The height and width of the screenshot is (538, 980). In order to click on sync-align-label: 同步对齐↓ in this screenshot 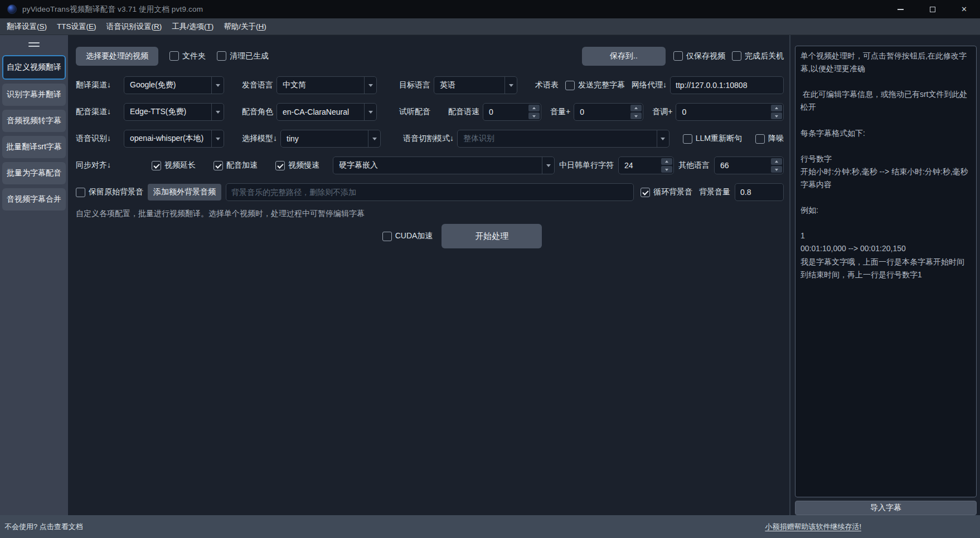, I will do `click(100, 165)`.